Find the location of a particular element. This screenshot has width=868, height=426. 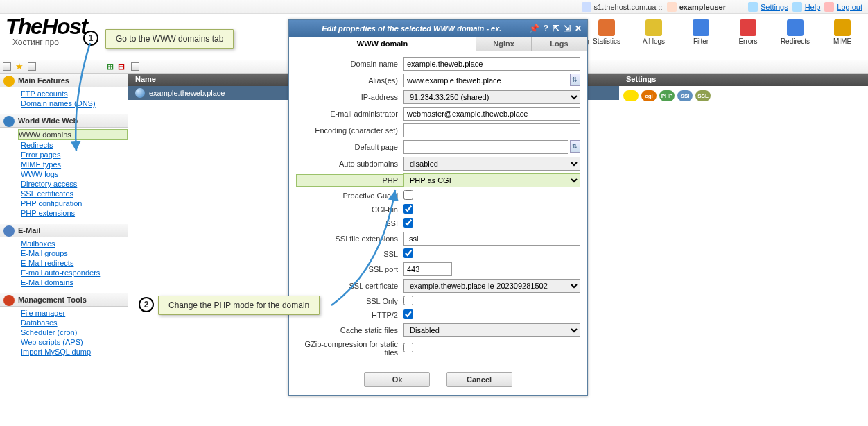

sidebar-item-ftp-accounts: FTP accounts is located at coordinates (74, 94).